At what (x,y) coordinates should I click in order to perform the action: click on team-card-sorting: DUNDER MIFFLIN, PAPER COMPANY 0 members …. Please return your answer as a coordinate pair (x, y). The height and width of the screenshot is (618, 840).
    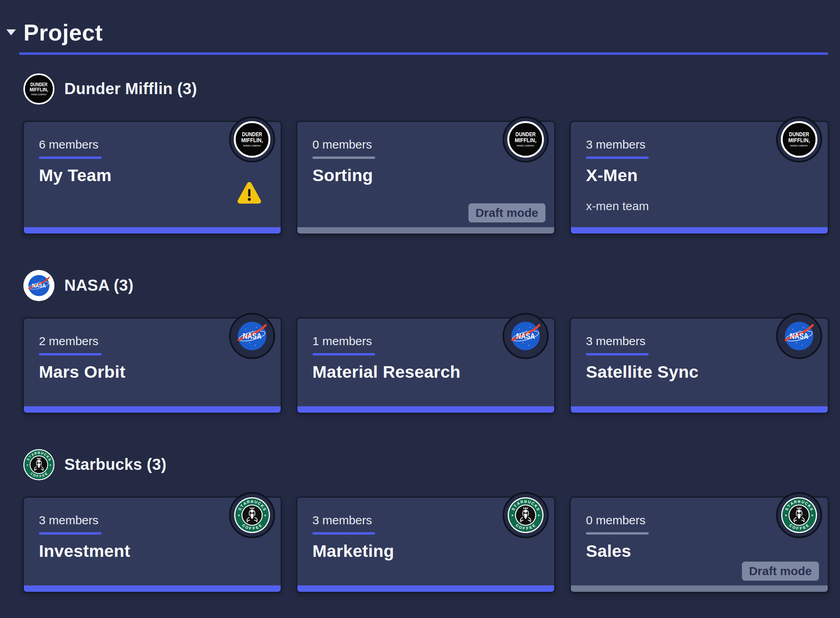
    Looking at the image, I should click on (426, 178).